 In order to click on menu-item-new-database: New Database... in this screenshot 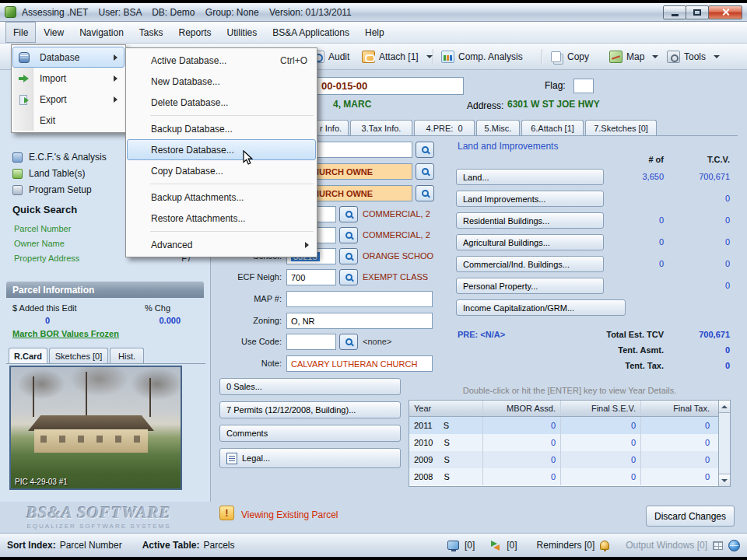, I will do `click(221, 81)`.